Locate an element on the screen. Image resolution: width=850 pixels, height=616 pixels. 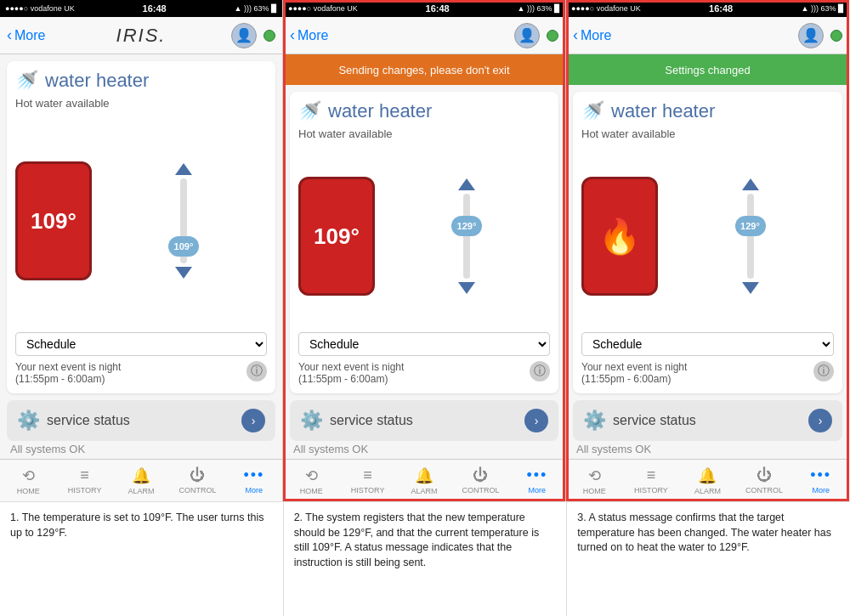
gear-icon: ⚙️ is located at coordinates (311, 421).